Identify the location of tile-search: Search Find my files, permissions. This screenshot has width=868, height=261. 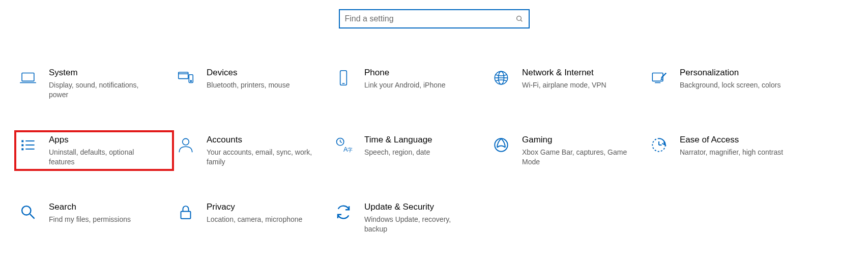
(94, 218).